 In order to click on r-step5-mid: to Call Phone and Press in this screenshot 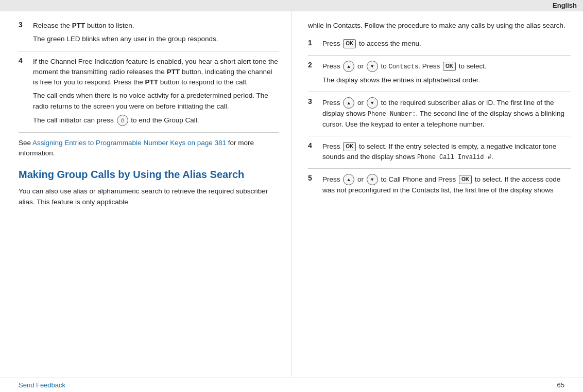, I will do `click(419, 179)`.